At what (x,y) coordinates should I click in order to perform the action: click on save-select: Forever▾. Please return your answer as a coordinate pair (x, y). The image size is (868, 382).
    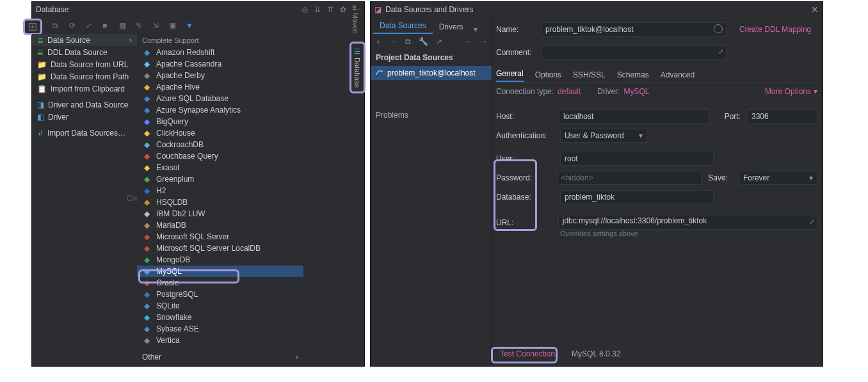
    Looking at the image, I should click on (778, 178).